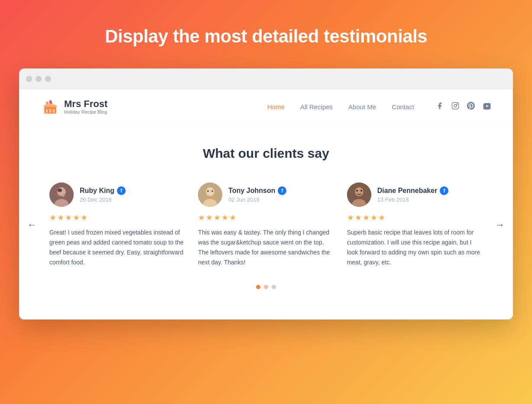 The image size is (532, 404). I want to click on next-arrow: →, so click(500, 225).